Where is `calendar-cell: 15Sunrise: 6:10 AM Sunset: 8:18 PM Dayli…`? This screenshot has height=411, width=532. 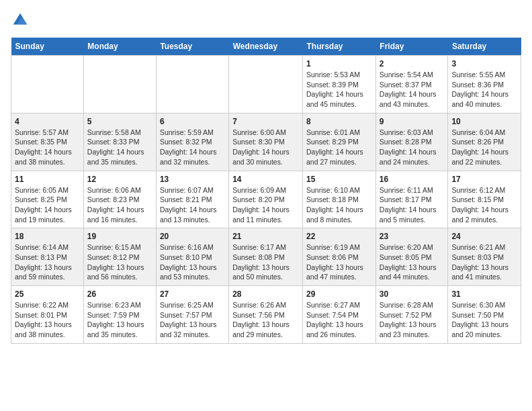
calendar-cell: 15Sunrise: 6:10 AM Sunset: 8:18 PM Dayli… is located at coordinates (340, 199).